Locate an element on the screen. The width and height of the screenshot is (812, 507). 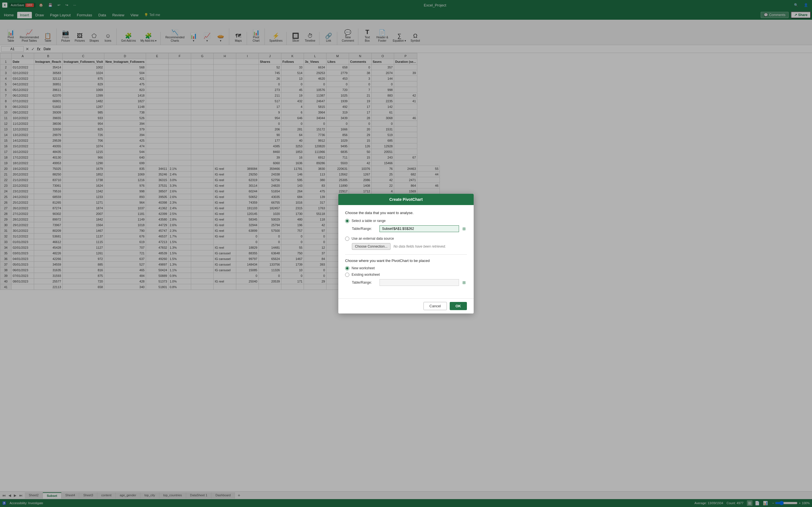
modal-footer: Cancel OK is located at coordinates (406, 306).